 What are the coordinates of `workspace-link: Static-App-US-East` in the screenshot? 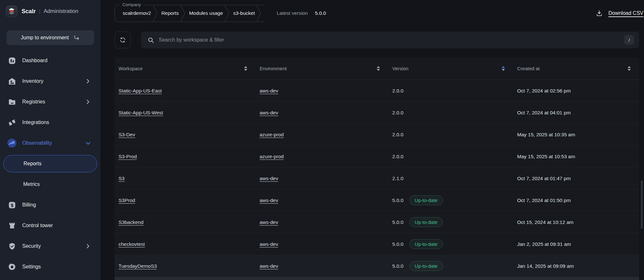 It's located at (140, 91).